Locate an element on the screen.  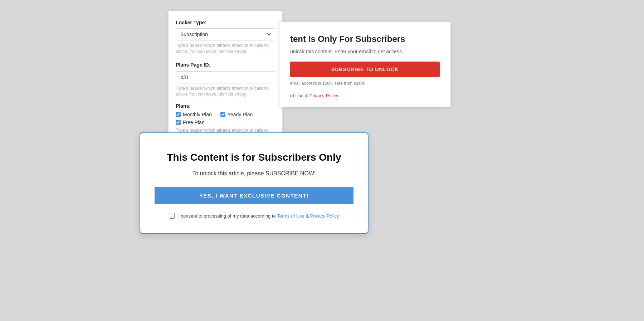
locker-type-hint: Type a header which attracts attention o… is located at coordinates (225, 49).